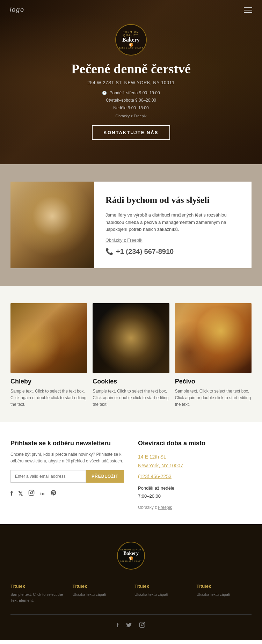 This screenshot has width=262, height=644. I want to click on product-card-bread: Chleby Sample text. Click to select the …, so click(49, 356).